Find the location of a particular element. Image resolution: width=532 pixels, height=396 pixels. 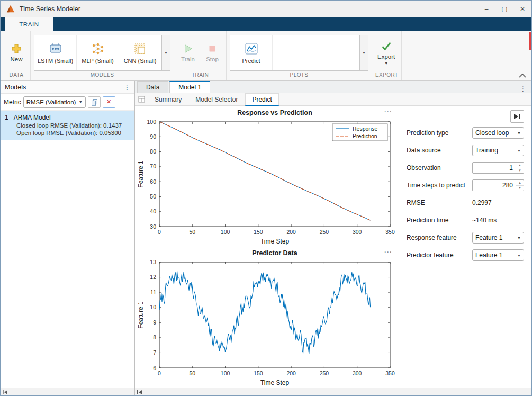

time-steps-stepper: 280 ▲ ▼ is located at coordinates (498, 185).